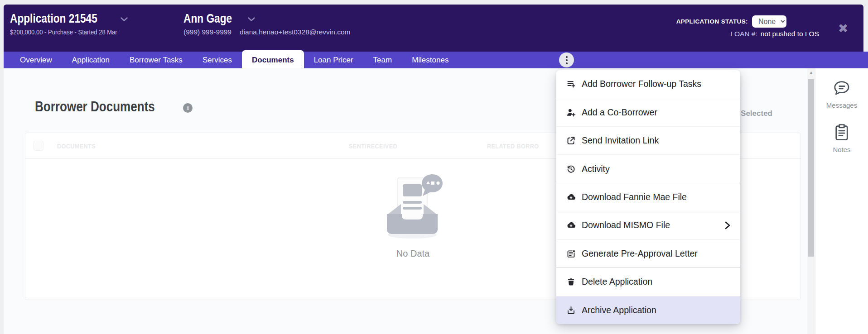  What do you see at coordinates (842, 105) in the screenshot?
I see `sidebar-item-label: Messages` at bounding box center [842, 105].